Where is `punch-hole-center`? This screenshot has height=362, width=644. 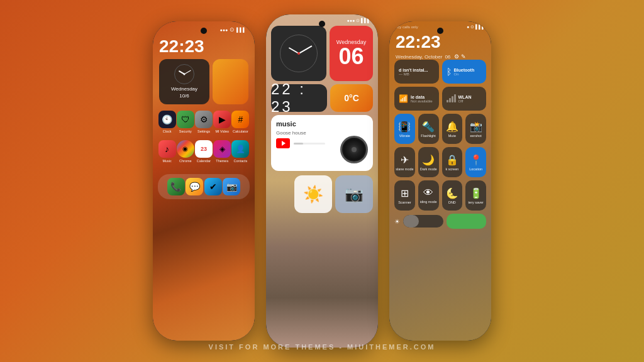
punch-hole-center is located at coordinates (322, 24).